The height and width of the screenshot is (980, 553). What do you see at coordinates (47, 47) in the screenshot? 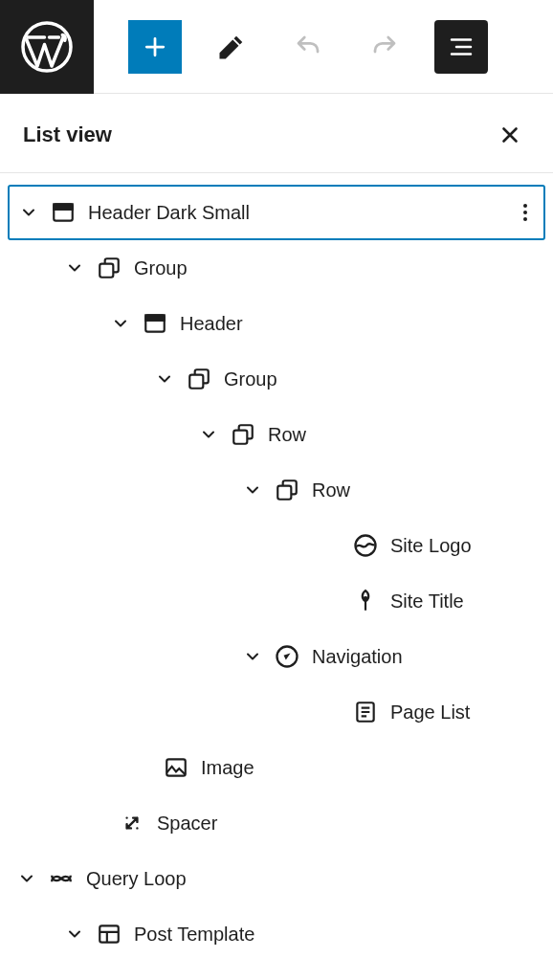
I see `wordpress-logo-button` at bounding box center [47, 47].